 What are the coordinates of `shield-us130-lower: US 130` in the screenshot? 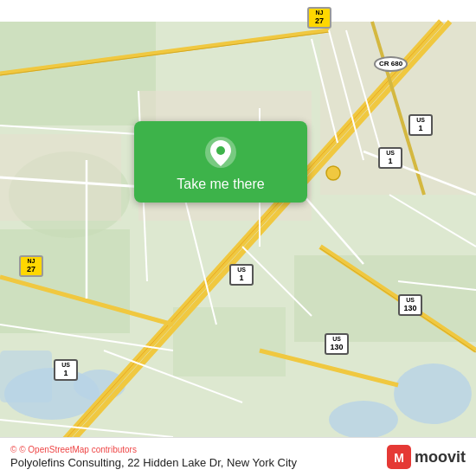 It's located at (337, 344).